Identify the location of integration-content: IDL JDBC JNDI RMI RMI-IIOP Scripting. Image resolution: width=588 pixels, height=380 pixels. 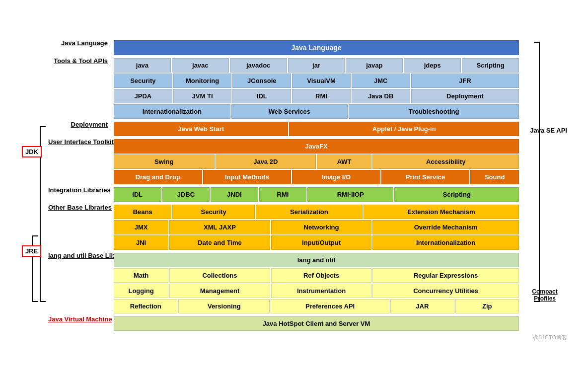
(316, 195).